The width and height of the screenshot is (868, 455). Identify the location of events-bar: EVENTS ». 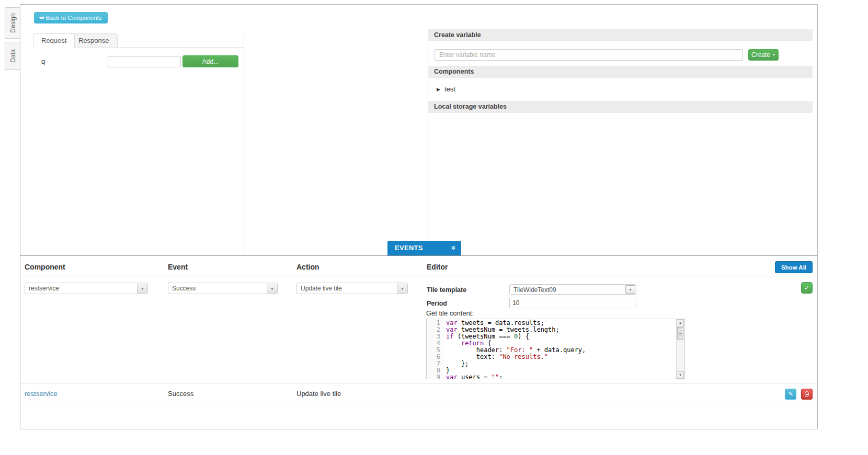
(425, 248).